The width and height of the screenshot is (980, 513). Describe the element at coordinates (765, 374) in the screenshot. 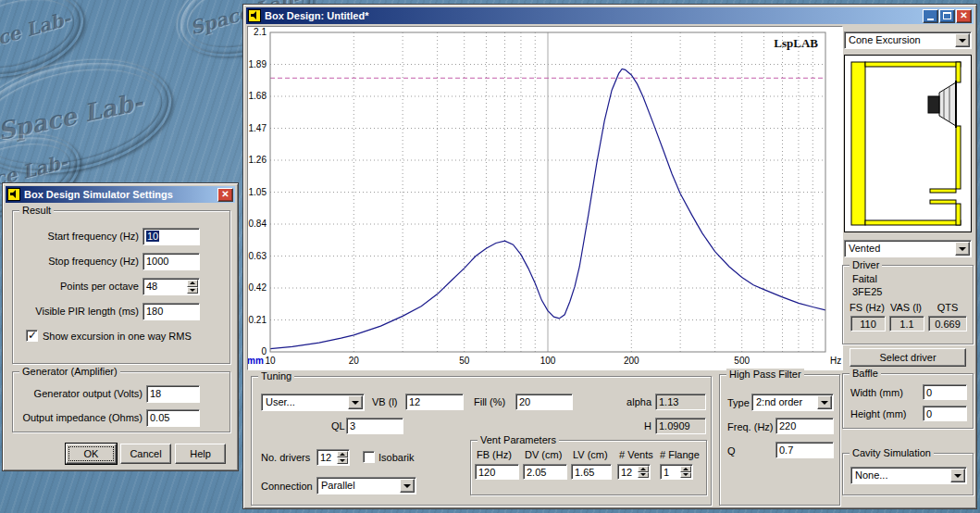

I see `high-pass-filter-label: High Pass Filter` at that location.